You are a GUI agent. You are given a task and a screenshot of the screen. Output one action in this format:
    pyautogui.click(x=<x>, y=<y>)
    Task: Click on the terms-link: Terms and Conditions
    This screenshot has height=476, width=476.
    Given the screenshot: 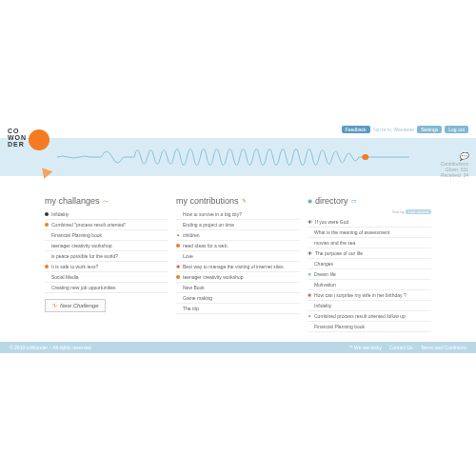 What is the action you would take?
    pyautogui.click(x=444, y=347)
    